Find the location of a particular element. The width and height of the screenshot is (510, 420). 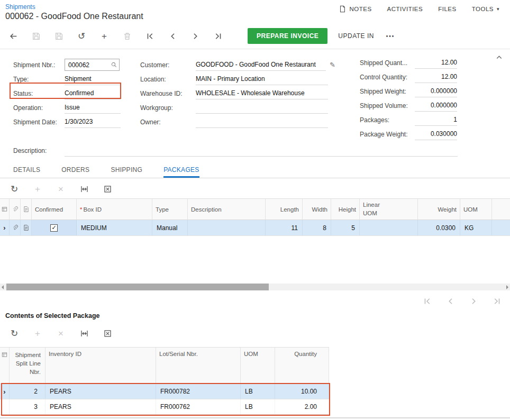

next-page-button is located at coordinates (473, 301).